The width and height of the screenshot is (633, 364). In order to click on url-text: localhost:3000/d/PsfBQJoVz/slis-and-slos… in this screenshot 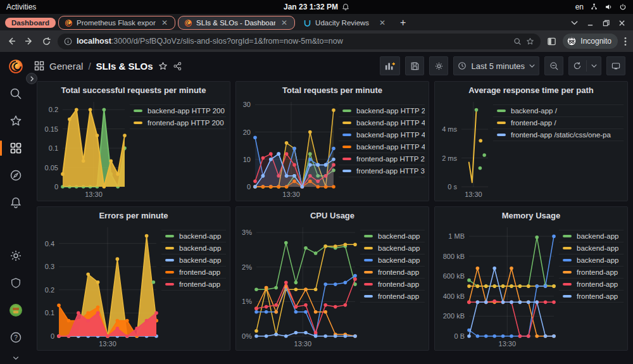, I will do `click(292, 41)`.